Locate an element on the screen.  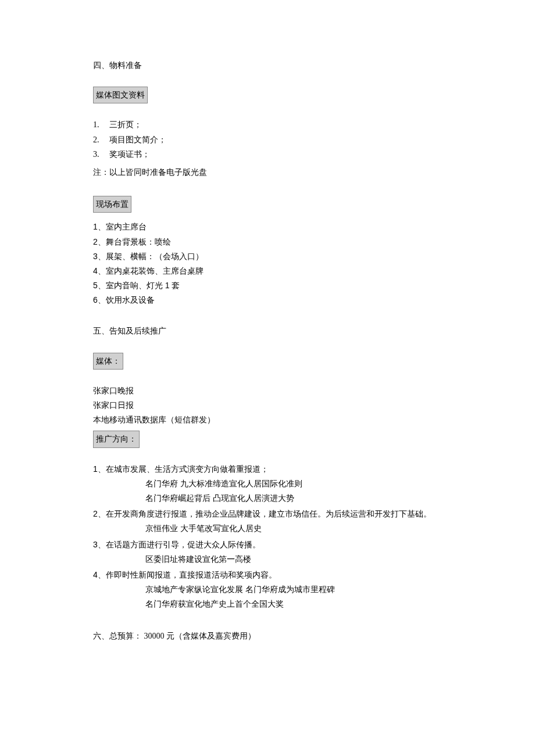
promo-head: 2、在开发商角度进行报道，推动企业品牌建设，建立市场信任。为后续运营和开发打下基… is located at coordinates (268, 514).